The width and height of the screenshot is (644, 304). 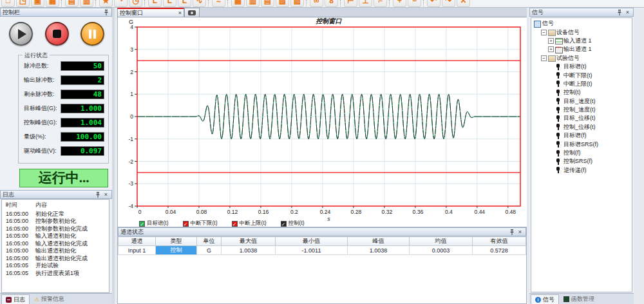 What do you see at coordinates (583, 41) in the screenshot?
I see `tree-item: +输入通道 1` at bounding box center [583, 41].